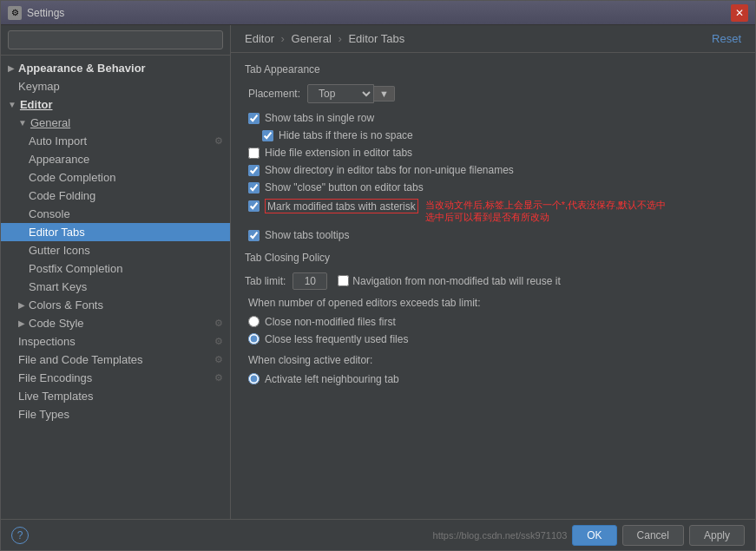 The image size is (756, 551). Describe the element at coordinates (115, 269) in the screenshot. I see `sidebar-item-postfix-completion: Postfix Completion` at that location.